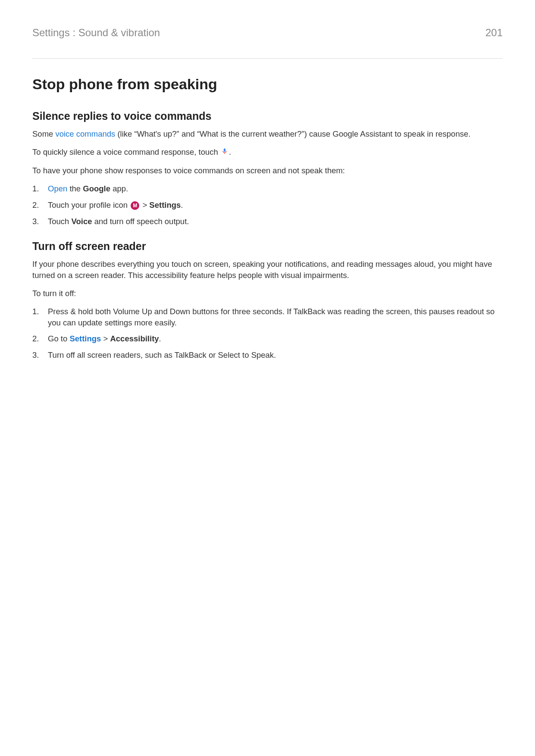  What do you see at coordinates (267, 222) in the screenshot?
I see `list-item: Touch Voice and turn off speech output.` at bounding box center [267, 222].